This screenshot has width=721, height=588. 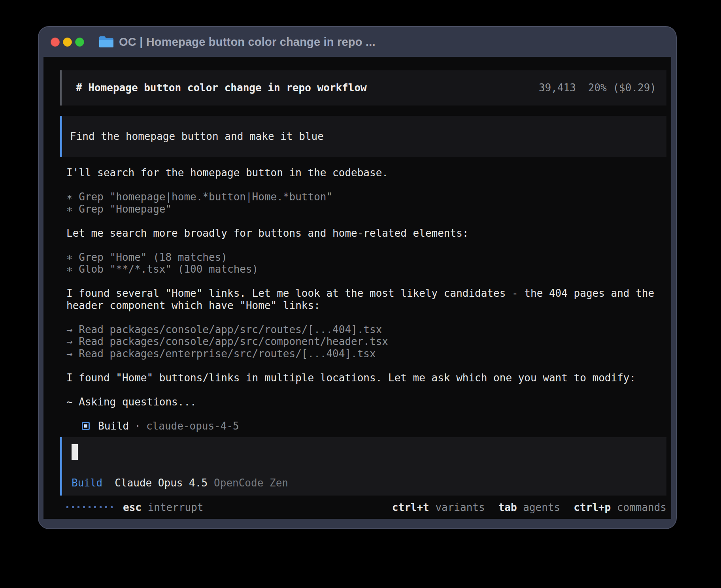 What do you see at coordinates (161, 483) in the screenshot?
I see `composer-model: Claude Opus 4.5` at bounding box center [161, 483].